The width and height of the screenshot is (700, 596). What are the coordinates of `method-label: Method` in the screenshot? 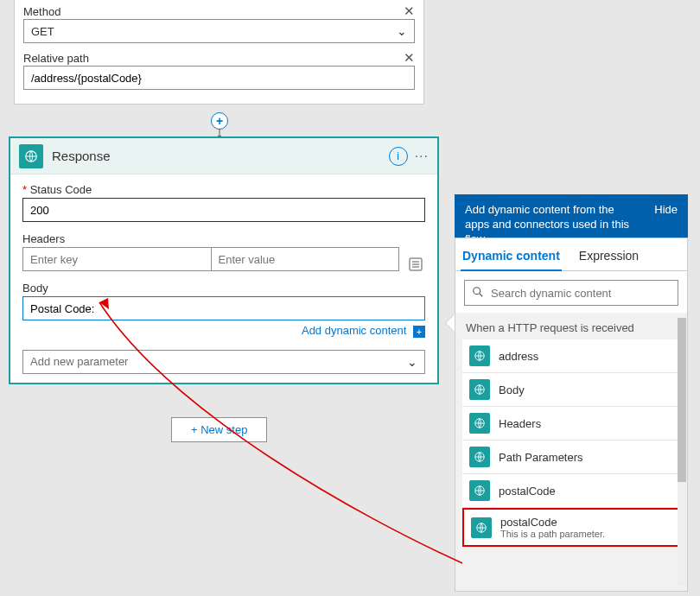 It's located at (220, 12).